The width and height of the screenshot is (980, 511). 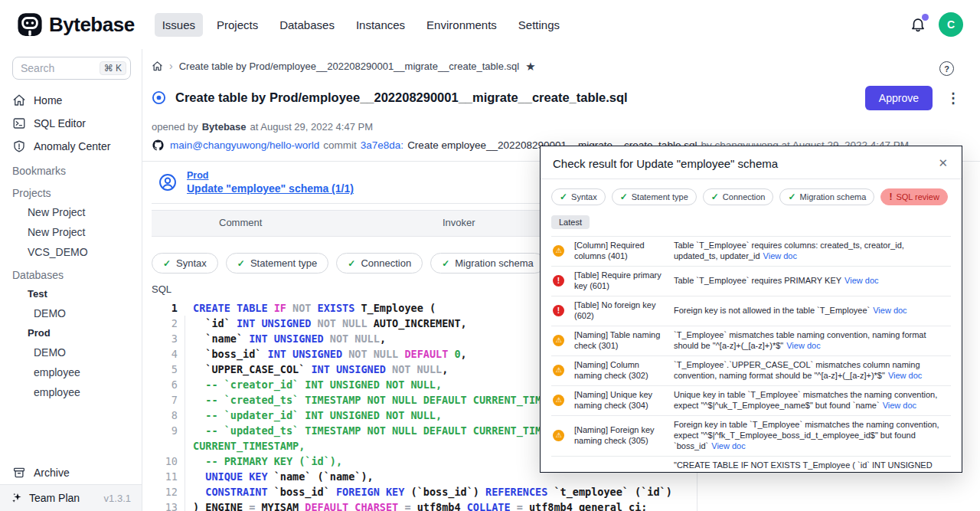 I want to click on bytebase-logo: Bytebase, so click(x=76, y=25).